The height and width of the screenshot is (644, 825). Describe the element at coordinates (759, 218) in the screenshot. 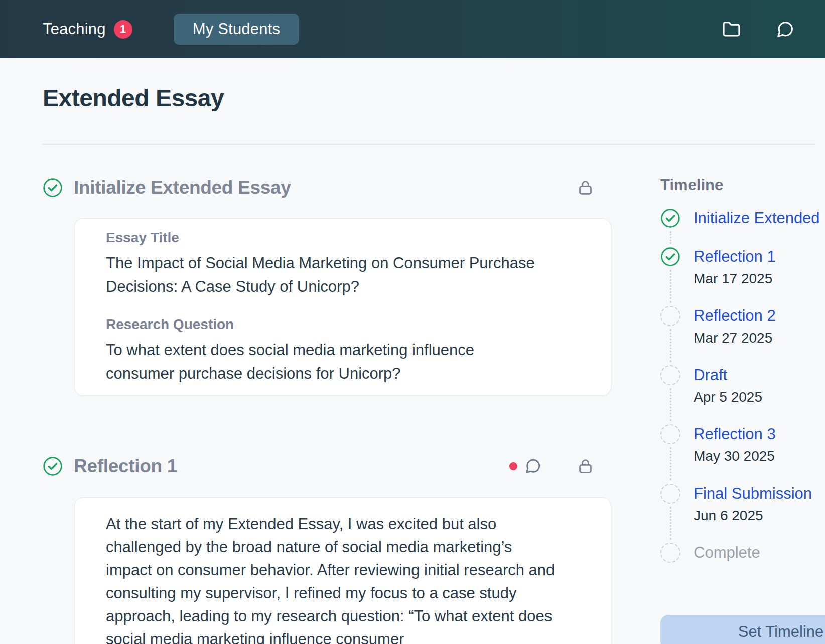

I see `timeline-link-initialize: Initialize Extended Essay` at that location.